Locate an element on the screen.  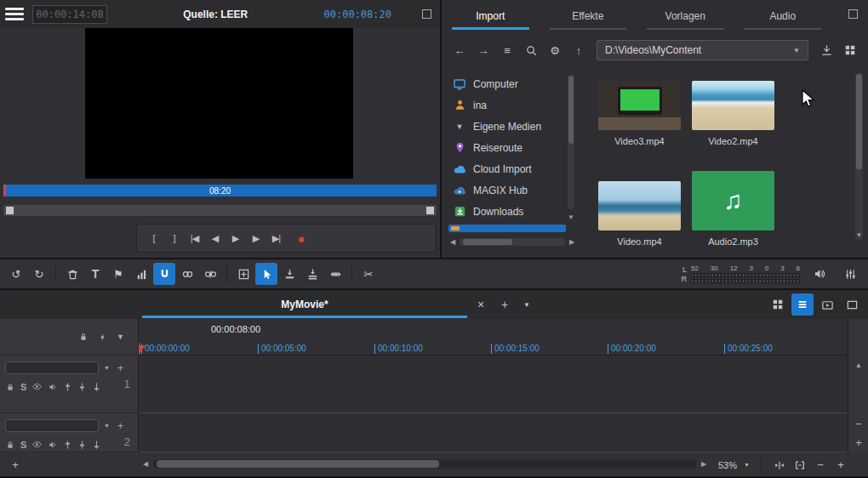
mouse-mode-stretch-button is located at coordinates (335, 274).